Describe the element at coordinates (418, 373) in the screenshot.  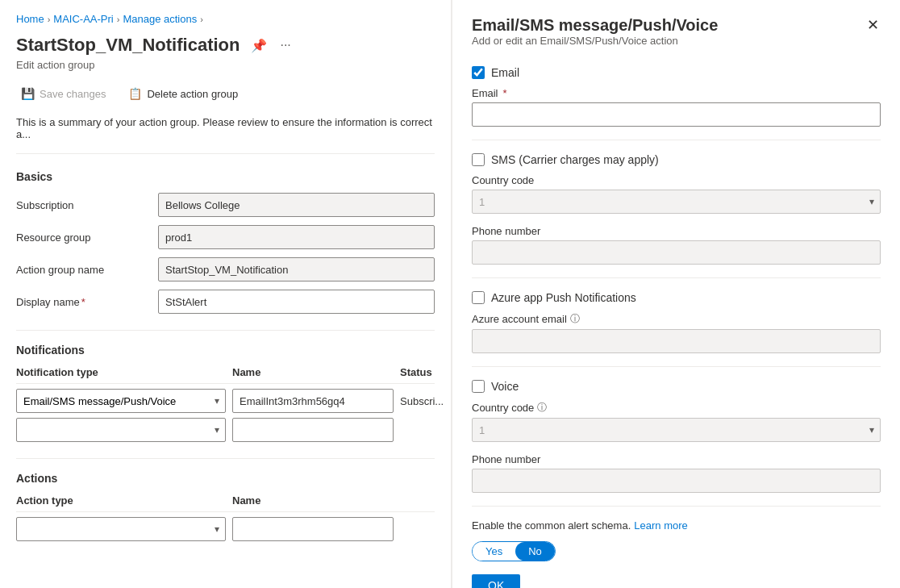
I see `col-status-header: Status` at that location.